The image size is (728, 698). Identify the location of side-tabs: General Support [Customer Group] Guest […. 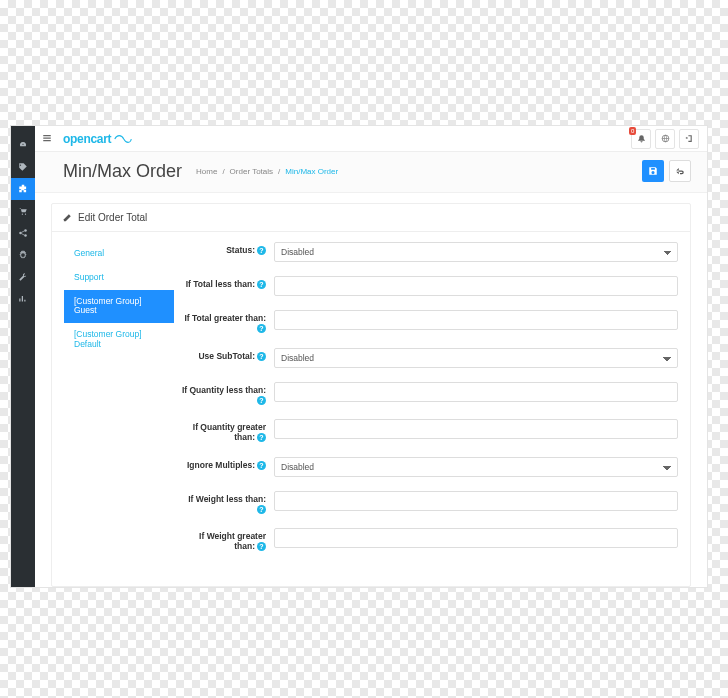
(119, 397).